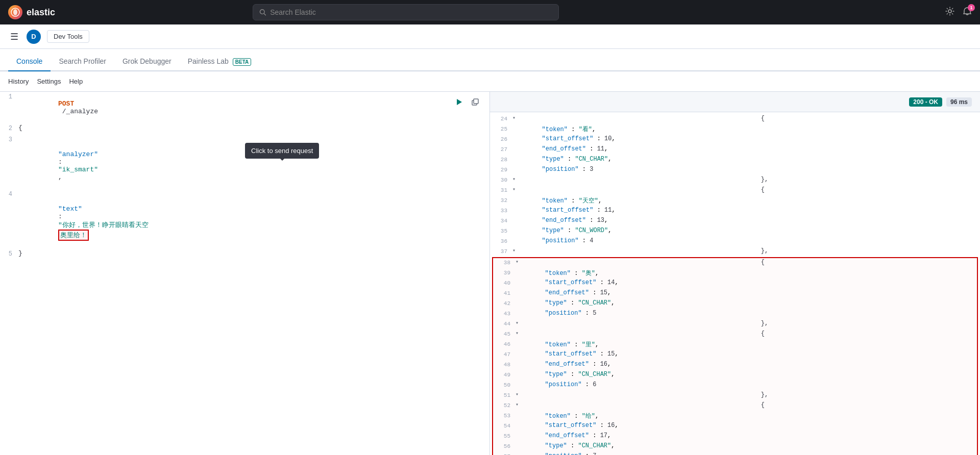  I want to click on notification-badge: 1, so click(971, 8).